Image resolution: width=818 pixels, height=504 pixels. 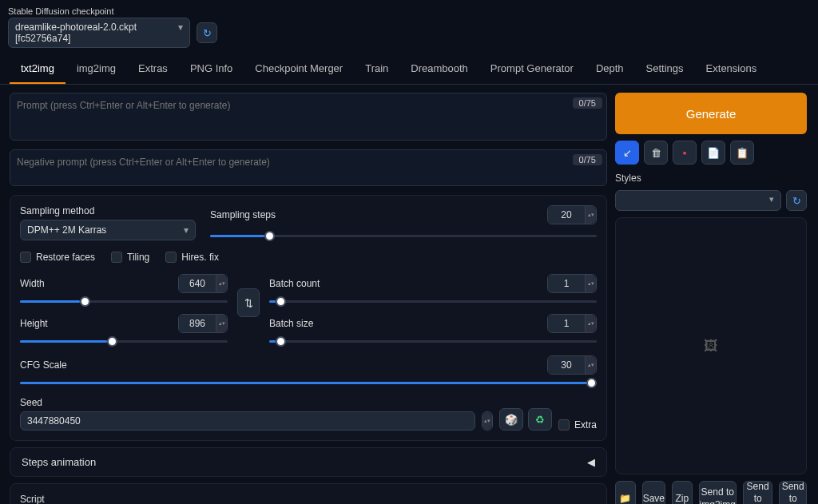 What do you see at coordinates (32, 284) in the screenshot?
I see `width-label: Width` at bounding box center [32, 284].